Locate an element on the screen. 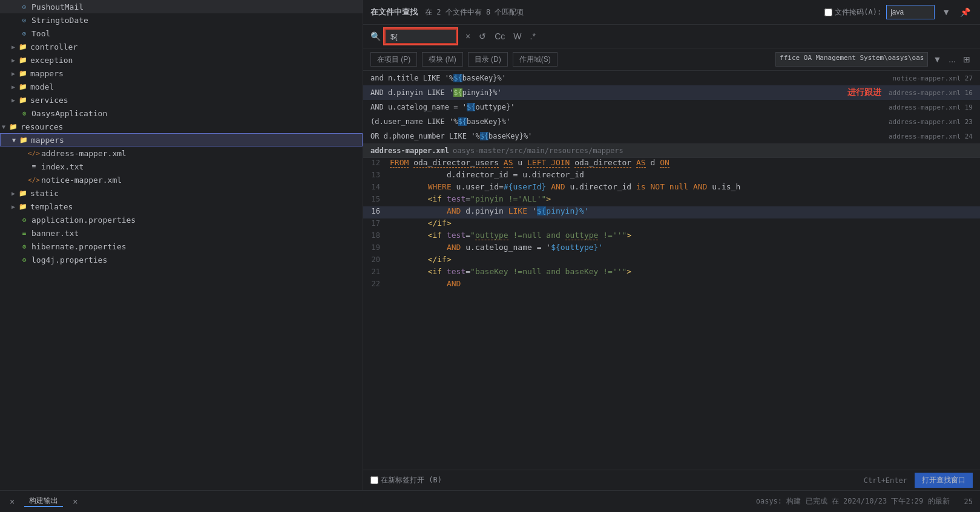  scope-project-button: 在项目 (P) is located at coordinates (393, 59).